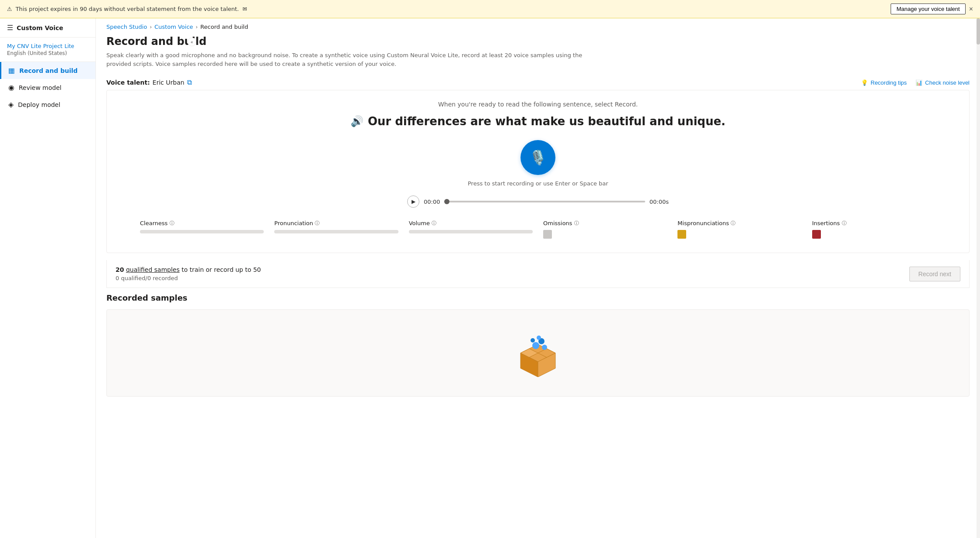  I want to click on lightbulb-icon: 💡, so click(864, 83).